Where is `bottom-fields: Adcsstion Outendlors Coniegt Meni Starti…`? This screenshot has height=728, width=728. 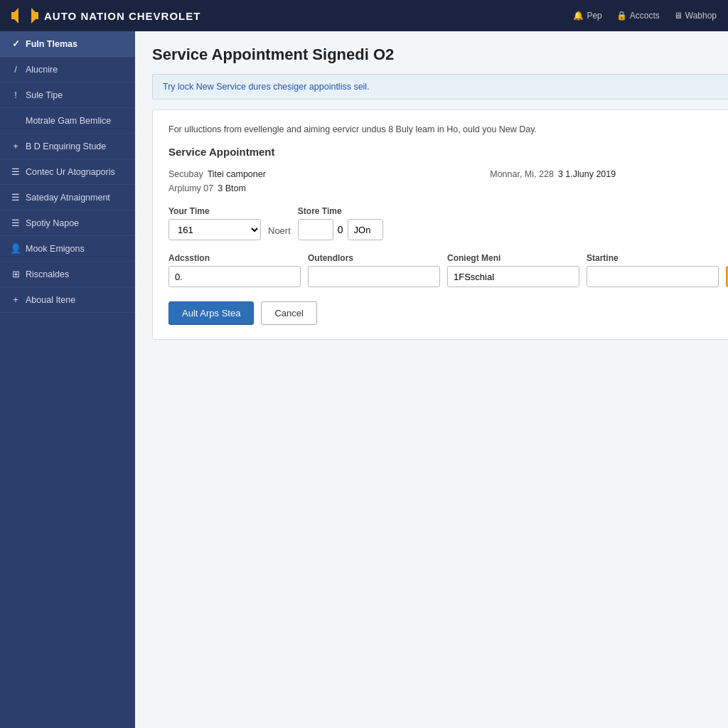
bottom-fields: Adcsstion Outendlors Coniegt Meni Starti… is located at coordinates (448, 270).